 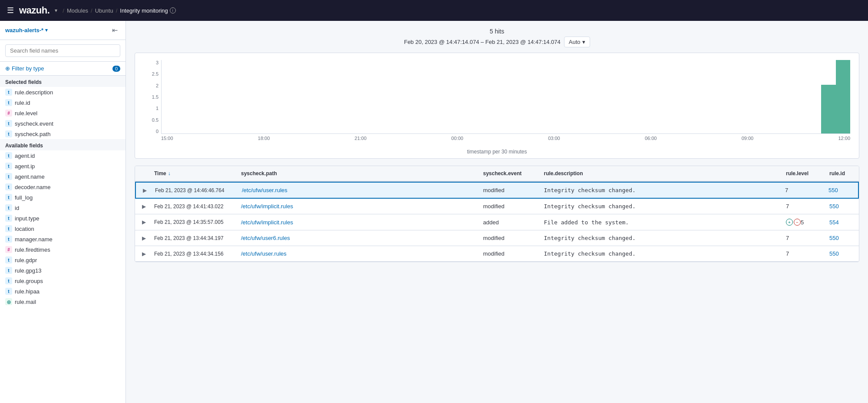 I want to click on field-name-label: agent.ip, so click(x=25, y=166).